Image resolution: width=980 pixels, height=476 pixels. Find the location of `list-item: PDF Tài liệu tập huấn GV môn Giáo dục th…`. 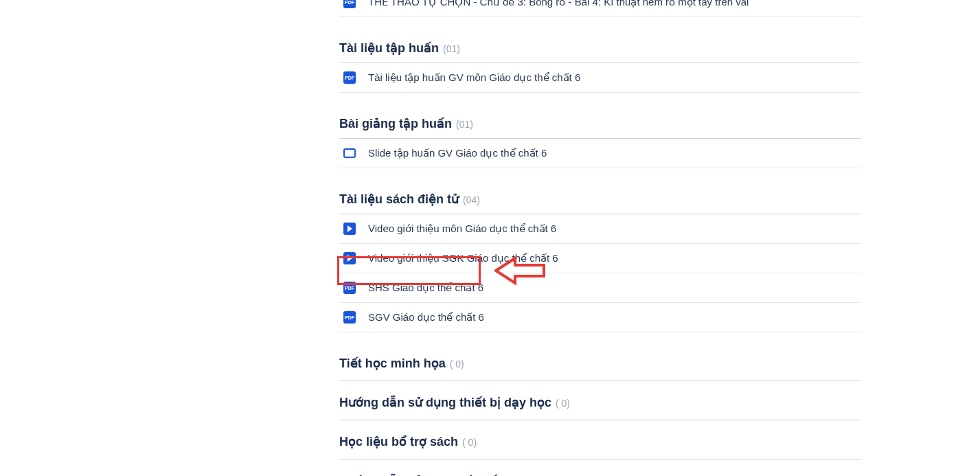

list-item: PDF Tài liệu tập huấn GV môn Giáo dục th… is located at coordinates (600, 78).